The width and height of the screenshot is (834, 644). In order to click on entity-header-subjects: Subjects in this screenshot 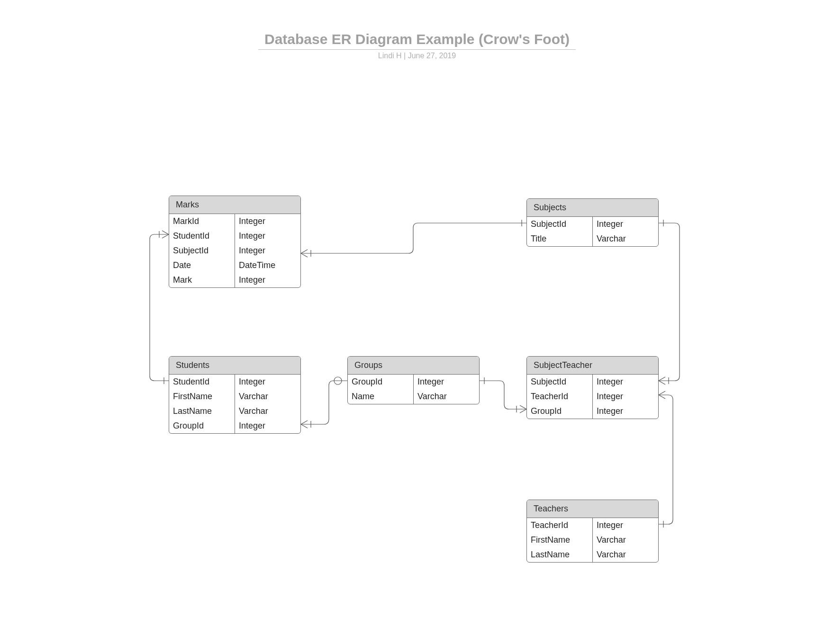, I will do `click(592, 208)`.